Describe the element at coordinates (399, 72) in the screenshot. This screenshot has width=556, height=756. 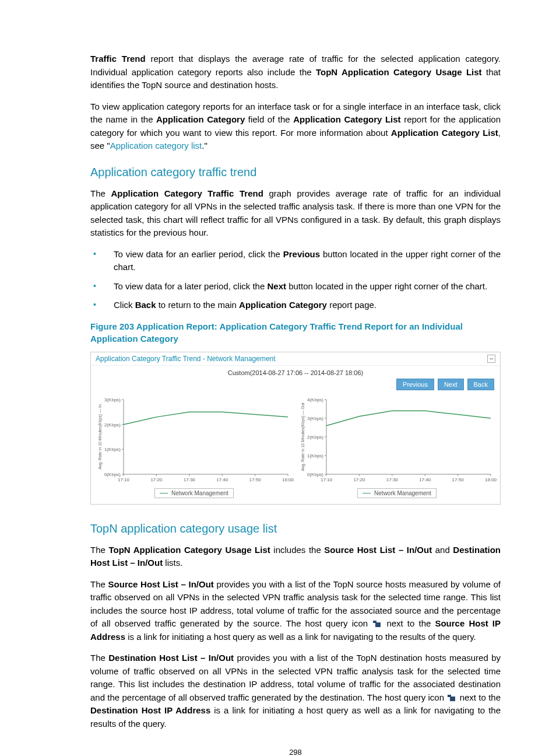
I see `label-topn-usage-list: TopN Application Category Usage List` at that location.